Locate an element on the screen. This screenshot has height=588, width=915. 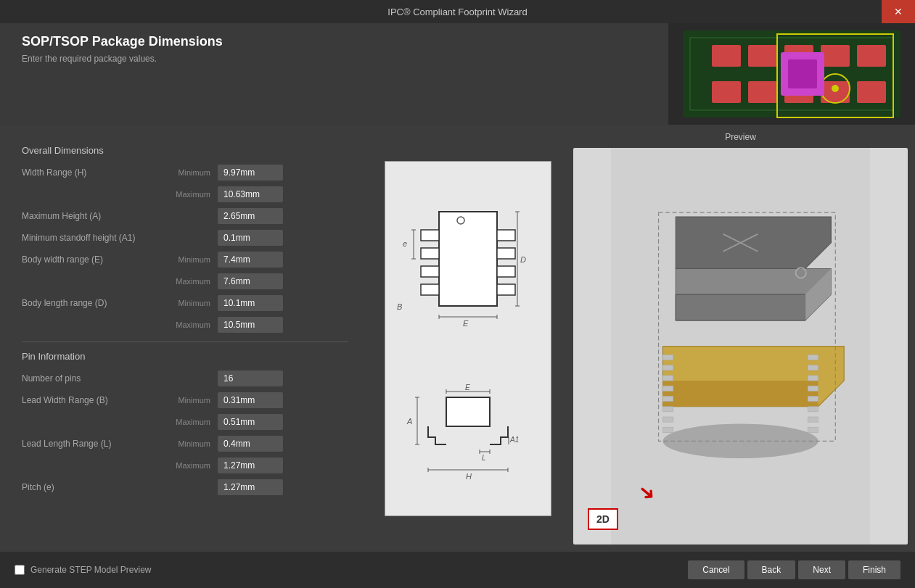
step-model-checkbox-label: Generate STEP Model Preview is located at coordinates (83, 570).